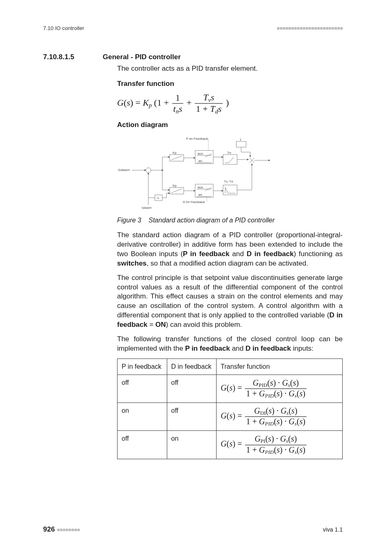  What do you see at coordinates (64, 28) in the screenshot?
I see `header-section-ref: 7.10 IO controller` at bounding box center [64, 28].